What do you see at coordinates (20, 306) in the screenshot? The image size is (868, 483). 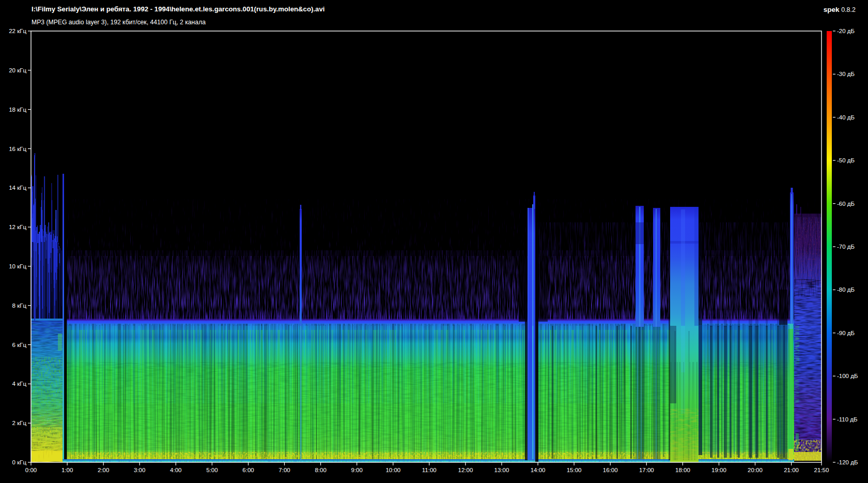 I see `svg-text: 8 кГц` at bounding box center [20, 306].